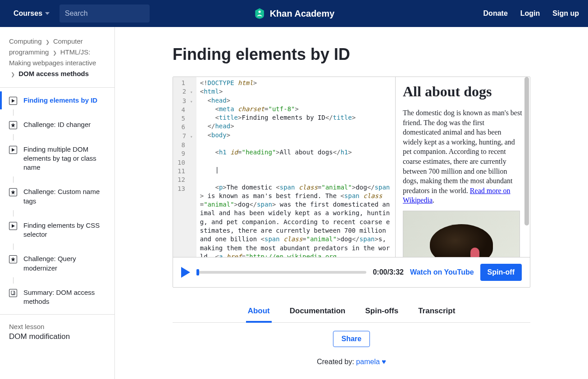  Describe the element at coordinates (259, 312) in the screenshot. I see `tab-about: About` at that location.